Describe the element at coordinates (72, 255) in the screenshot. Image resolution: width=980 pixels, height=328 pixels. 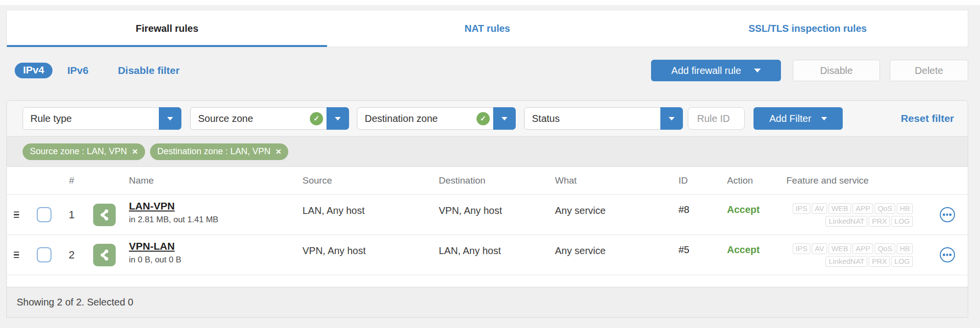
I see `row-number: 2` at that location.